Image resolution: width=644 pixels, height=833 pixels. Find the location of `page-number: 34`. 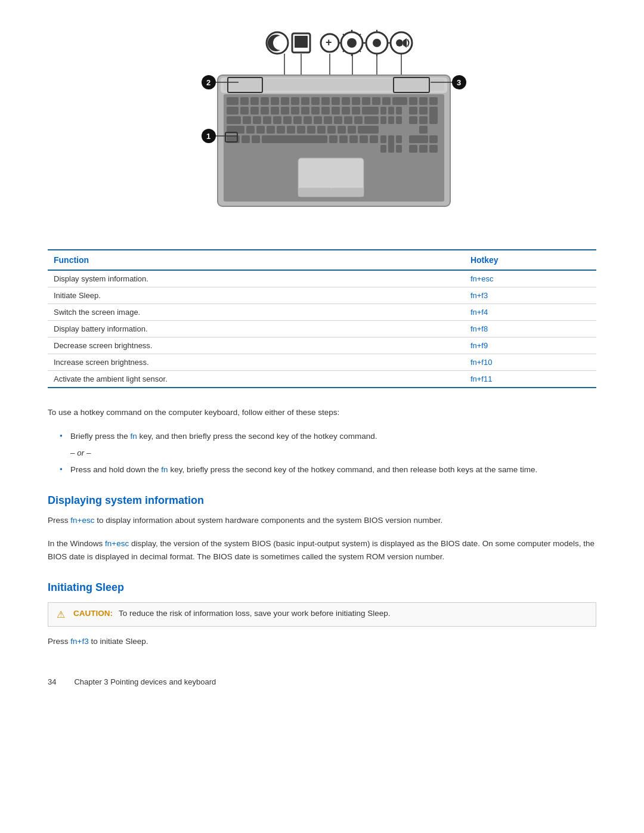

page-number: 34 is located at coordinates (52, 682).